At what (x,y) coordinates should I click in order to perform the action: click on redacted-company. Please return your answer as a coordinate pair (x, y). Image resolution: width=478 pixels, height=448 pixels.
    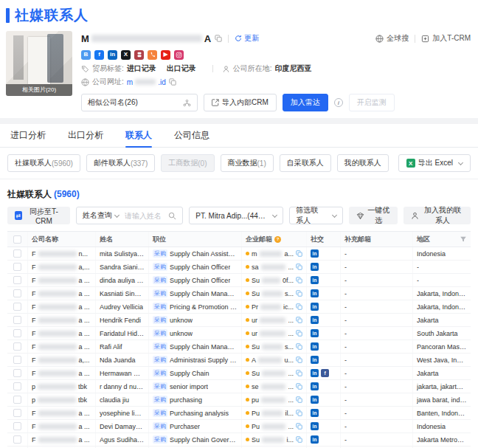
    Looking at the image, I should click on (58, 320).